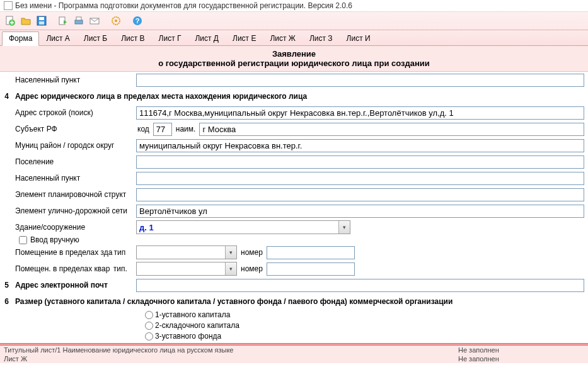  Describe the element at coordinates (187, 269) in the screenshot. I see `room-flat-type-combo: ▾` at that location.